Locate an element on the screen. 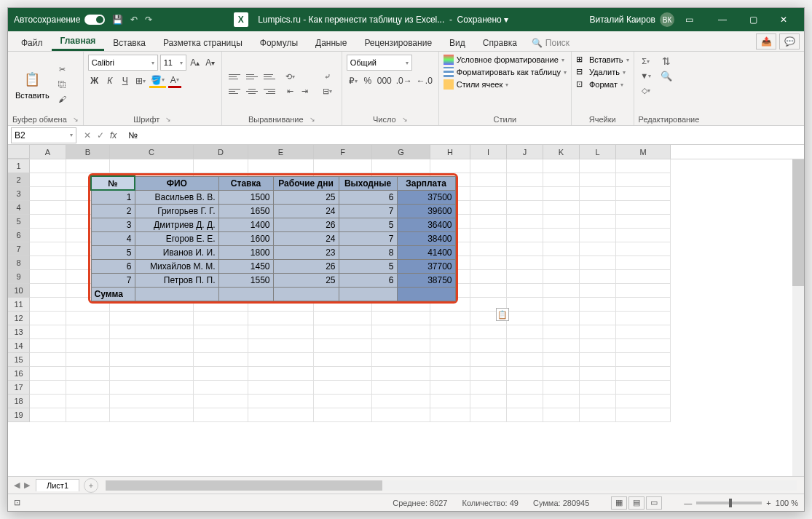 The height and width of the screenshot is (519, 812). cell-styles-button: Стили ячеек▾ is located at coordinates (505, 84).